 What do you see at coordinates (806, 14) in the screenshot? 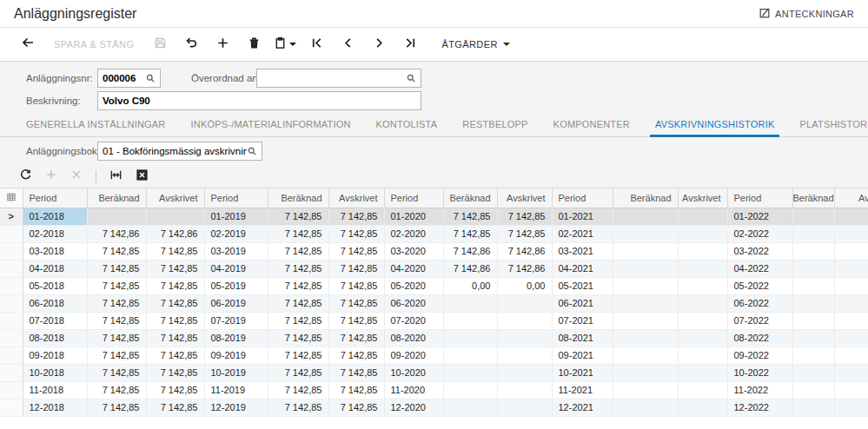
I see `notes-button: ANTECKNINGAR` at bounding box center [806, 14].